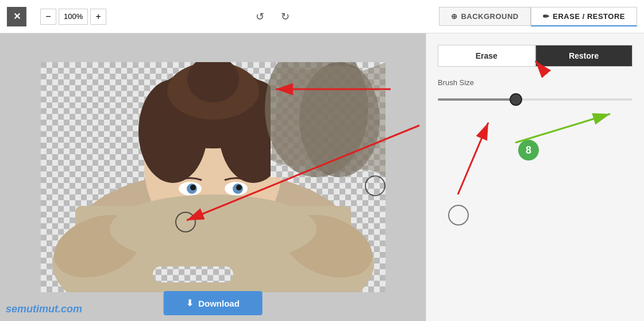 This screenshot has height=321, width=644. Describe the element at coordinates (56, 17) in the screenshot. I see `toolbar-left: ✕ − 100% +` at that location.